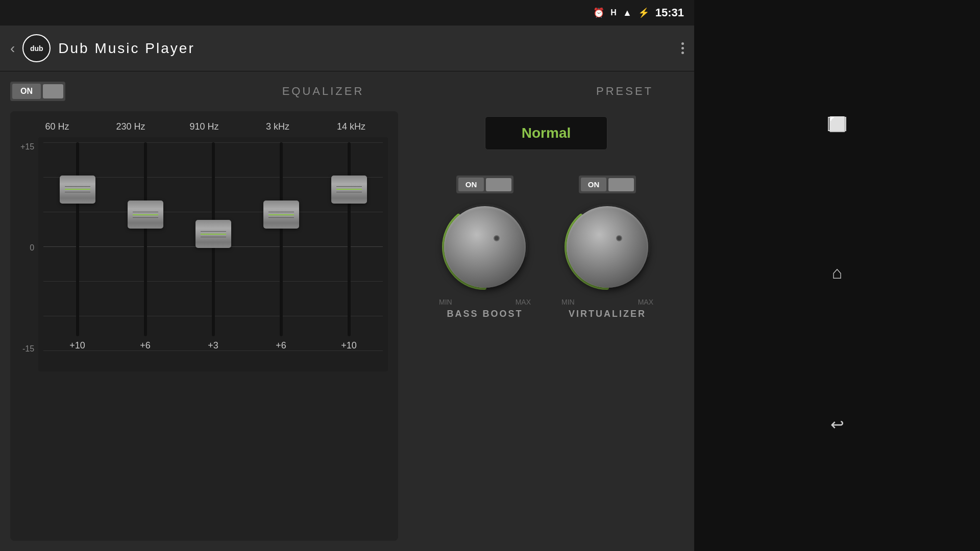 Image resolution: width=980 pixels, height=551 pixels. Describe the element at coordinates (546, 133) in the screenshot. I see `preset-name: Normal` at that location.